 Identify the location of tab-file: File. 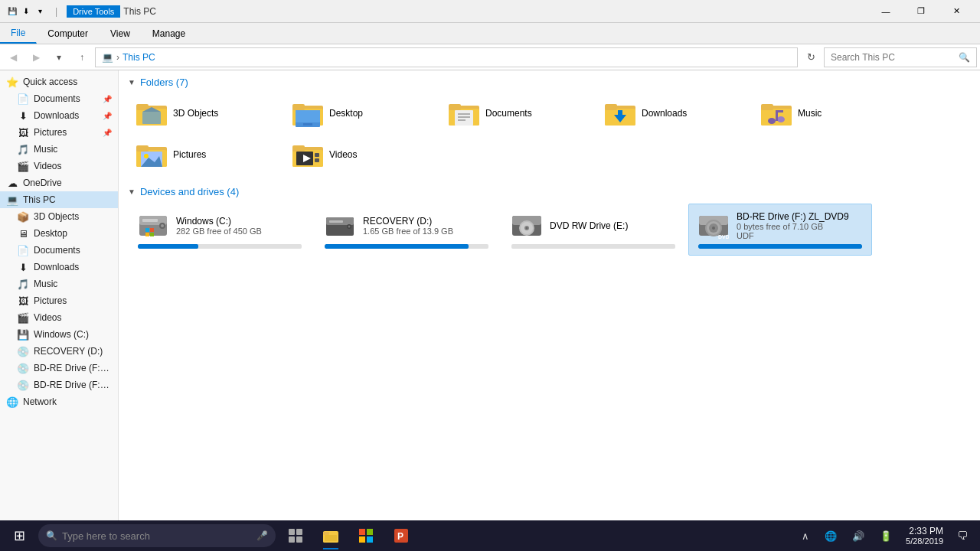
(18, 34).